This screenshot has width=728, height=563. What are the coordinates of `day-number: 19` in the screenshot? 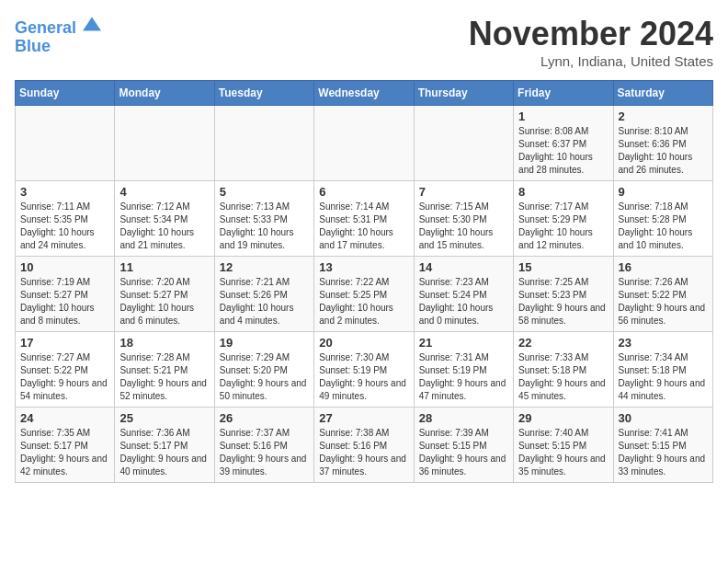 It's located at (265, 342).